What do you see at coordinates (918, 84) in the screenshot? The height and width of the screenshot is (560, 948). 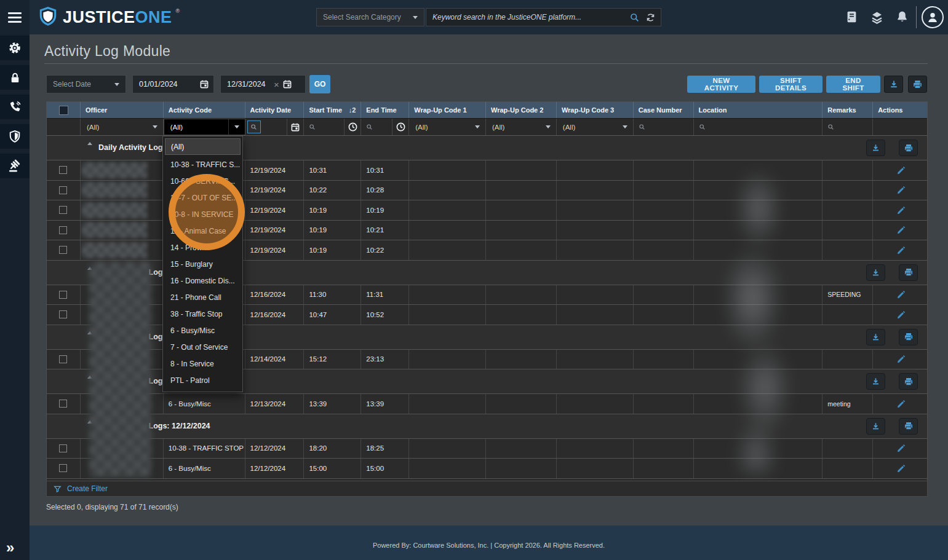 I see `print-button` at bounding box center [918, 84].